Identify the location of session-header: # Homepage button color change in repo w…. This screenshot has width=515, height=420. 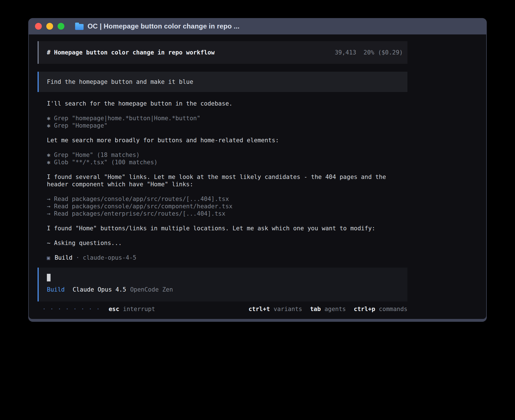
(222, 53).